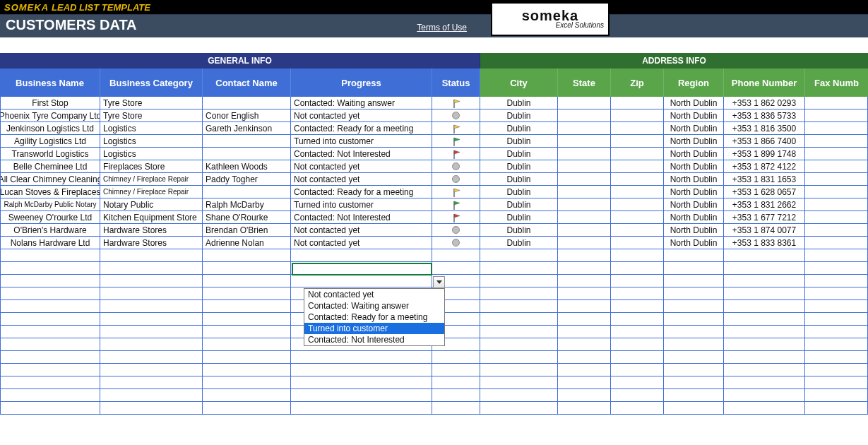 The width and height of the screenshot is (868, 445). Describe the element at coordinates (151, 205) in the screenshot. I see `cell: Notary Public` at that location.